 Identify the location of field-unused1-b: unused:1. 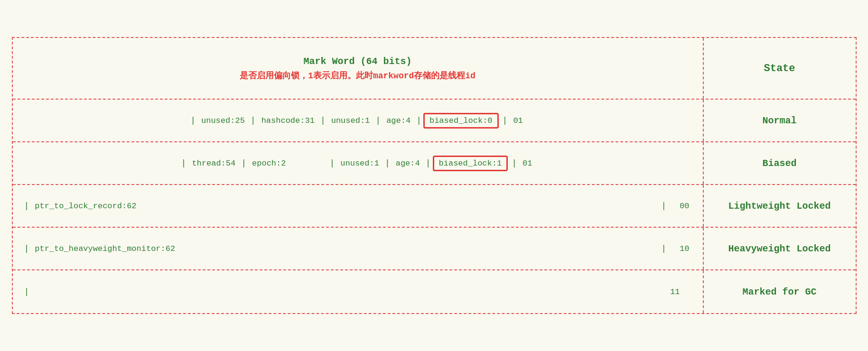
(360, 163).